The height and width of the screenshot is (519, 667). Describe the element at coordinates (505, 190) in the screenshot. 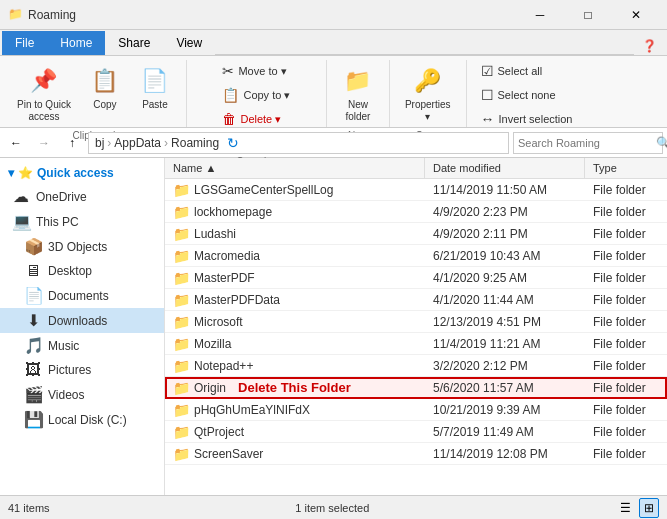

I see `file-date-cell: 11/14/2019 11:50 AM` at that location.